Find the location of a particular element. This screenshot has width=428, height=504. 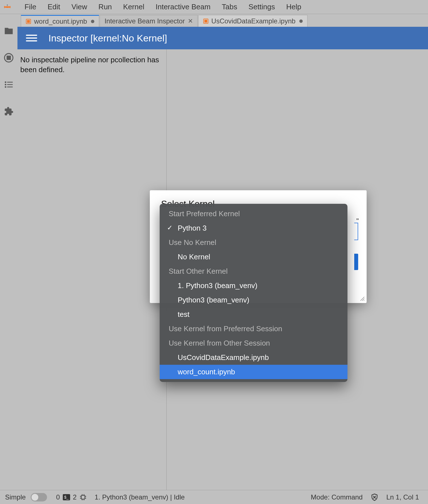

kernel-status-text: 1. Python3 (beam_venv) | Idle is located at coordinates (140, 497).